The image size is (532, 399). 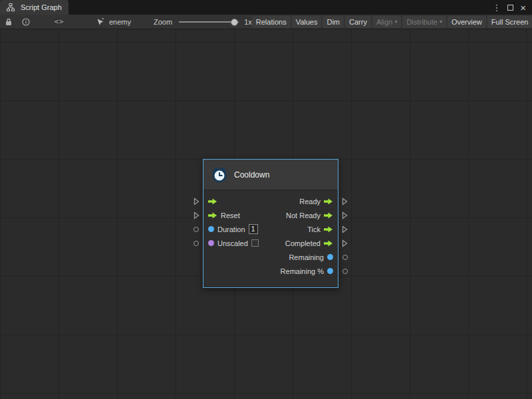 What do you see at coordinates (266, 22) in the screenshot?
I see `graph-toolbar: <> enemy Zoom 1x Relations Values Dim C` at bounding box center [266, 22].